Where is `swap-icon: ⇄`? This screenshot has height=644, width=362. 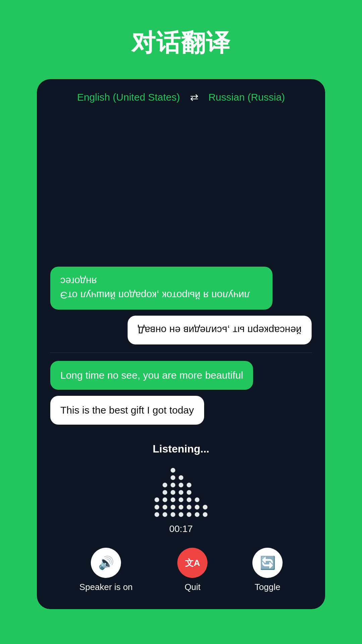
swap-icon: ⇄ is located at coordinates (194, 97).